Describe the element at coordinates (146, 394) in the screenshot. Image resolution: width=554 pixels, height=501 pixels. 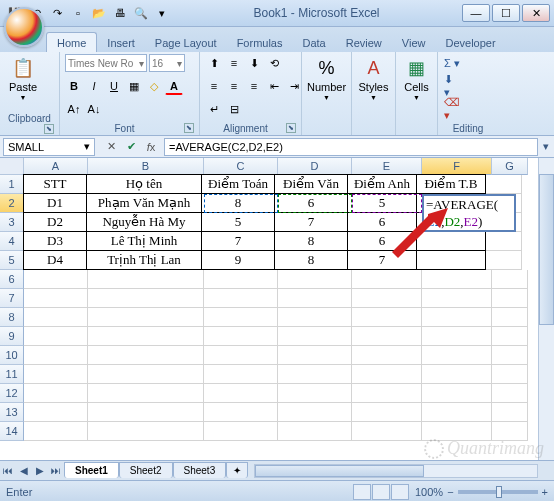
I see `cell-b12` at that location.